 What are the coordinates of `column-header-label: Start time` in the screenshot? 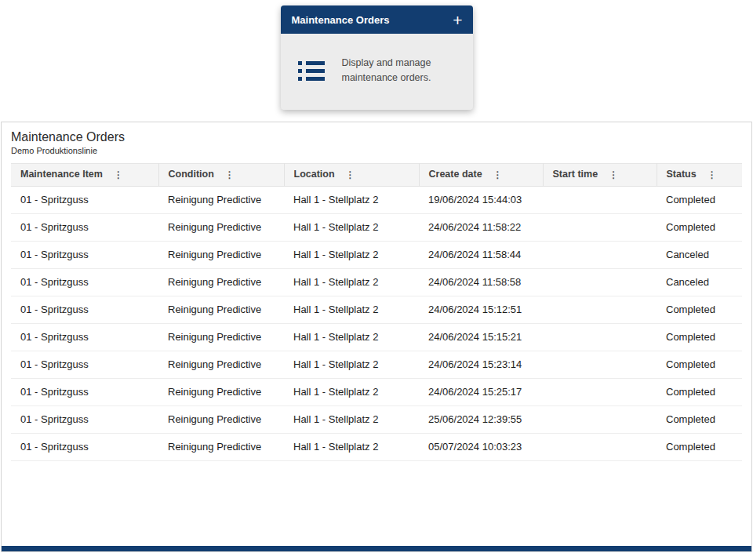 It's located at (576, 174).